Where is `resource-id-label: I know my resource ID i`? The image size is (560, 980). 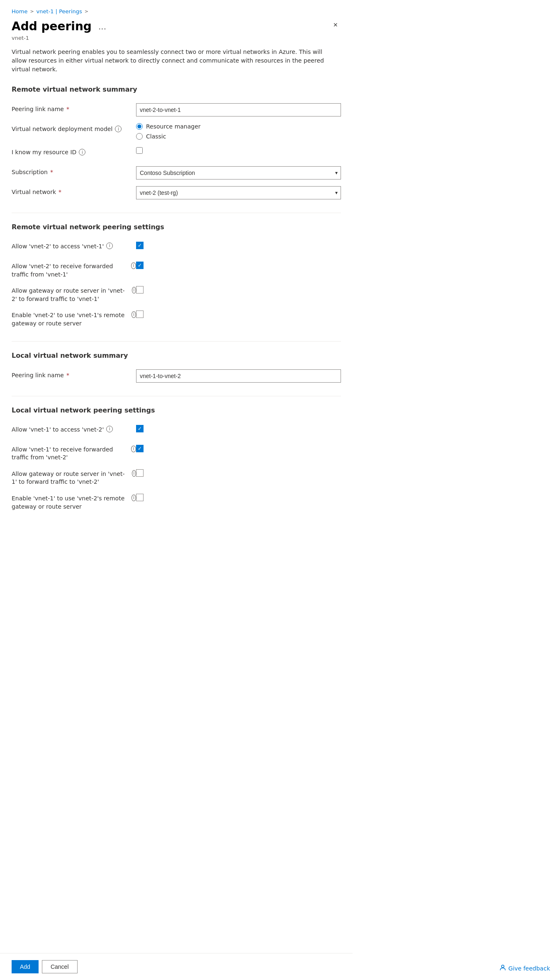 resource-id-label: I know my resource ID i is located at coordinates (74, 151).